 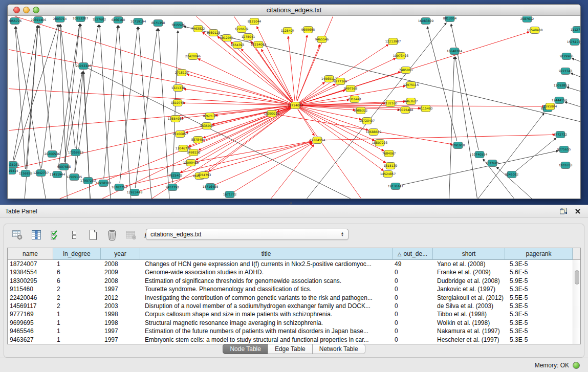 What do you see at coordinates (469, 331) in the screenshot?
I see `table-cell: Nakamura et al. (1997)` at bounding box center [469, 331].